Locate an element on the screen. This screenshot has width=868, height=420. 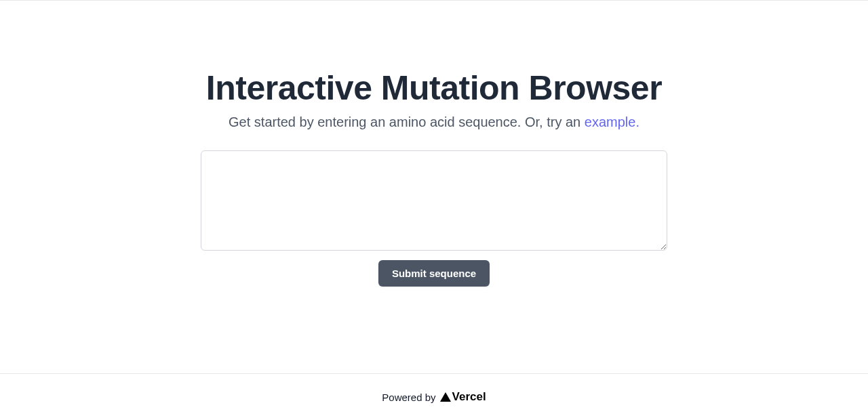
sequence-input is located at coordinates (434, 201).